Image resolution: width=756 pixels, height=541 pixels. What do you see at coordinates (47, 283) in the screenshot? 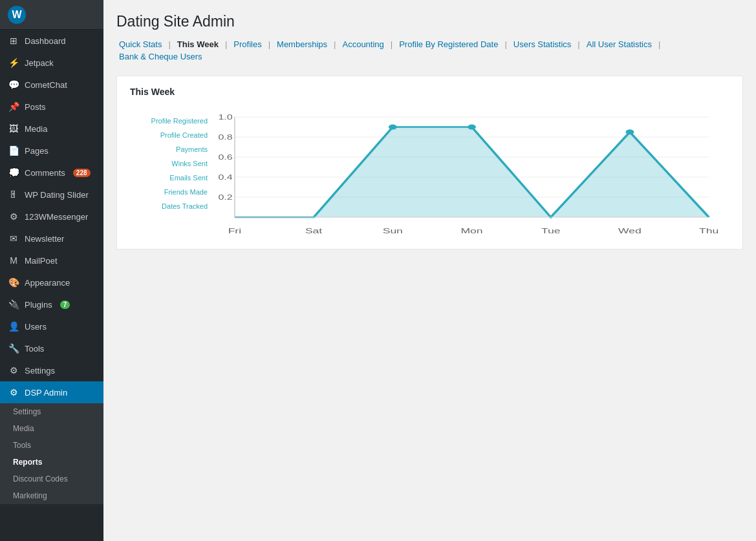
I see `sidebar-label-appearance: Appearance` at bounding box center [47, 283].